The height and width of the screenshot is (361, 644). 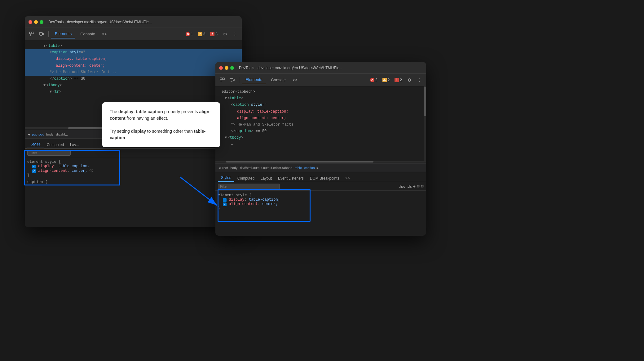 I want to click on element-style-rule-2: element.style { ✓ display: table-caption…, so click(x=321, y=202).